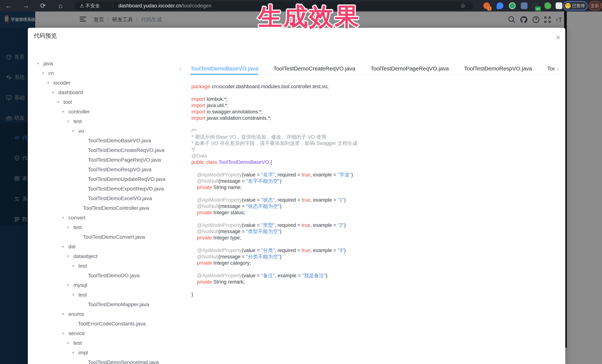 Image resolution: width=602 pixels, height=364 pixels. Describe the element at coordinates (116, 237) in the screenshot. I see `tree-file-ToolTestDemoConvert.java: ToolTestDemoConvert.java` at that location.